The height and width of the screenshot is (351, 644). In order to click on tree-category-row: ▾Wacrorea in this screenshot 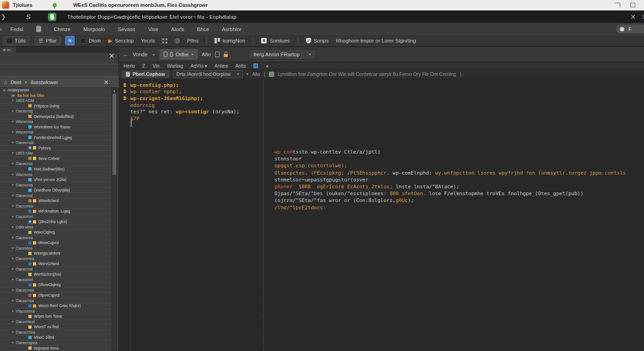, I will do `click(56, 175)`.